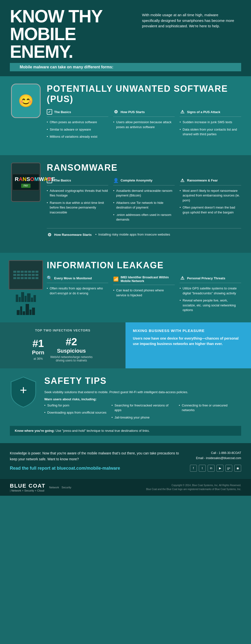 The height and width of the screenshot is (644, 251). I want to click on shield-wrapper: +, so click(24, 392).